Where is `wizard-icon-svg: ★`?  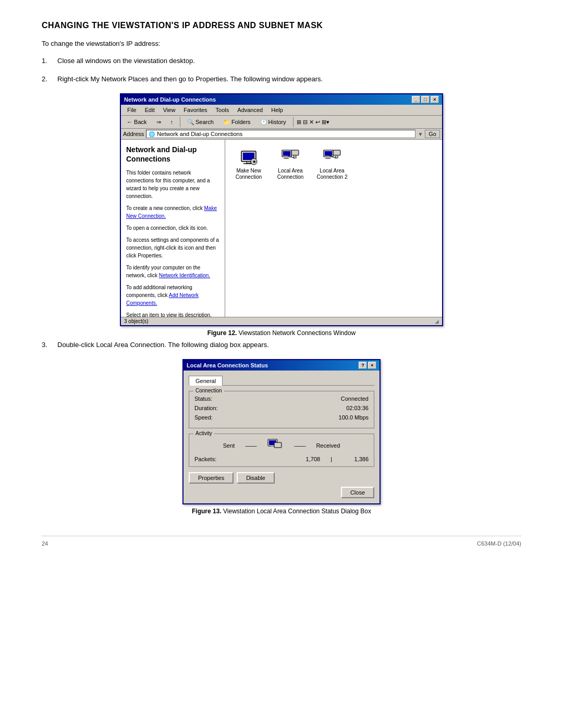 wizard-icon-svg: ★ is located at coordinates (249, 157).